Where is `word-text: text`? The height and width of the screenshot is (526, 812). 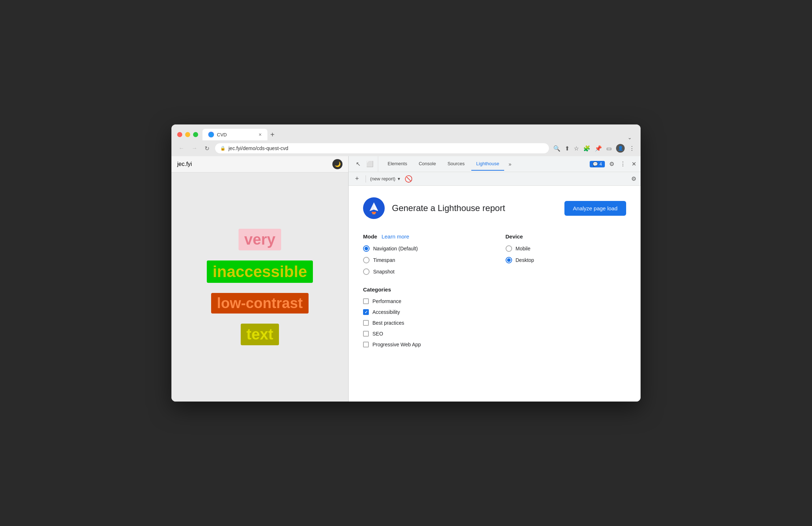 word-text: text is located at coordinates (260, 334).